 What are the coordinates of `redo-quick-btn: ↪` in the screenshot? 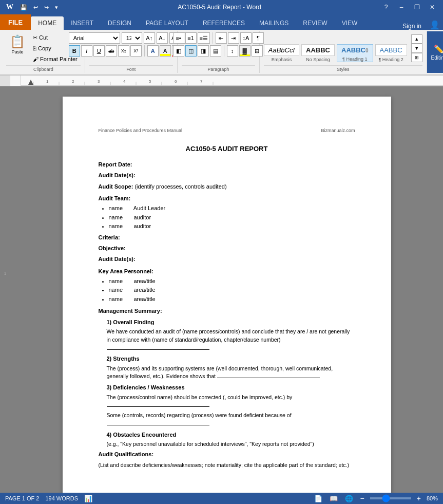 It's located at (46, 7).